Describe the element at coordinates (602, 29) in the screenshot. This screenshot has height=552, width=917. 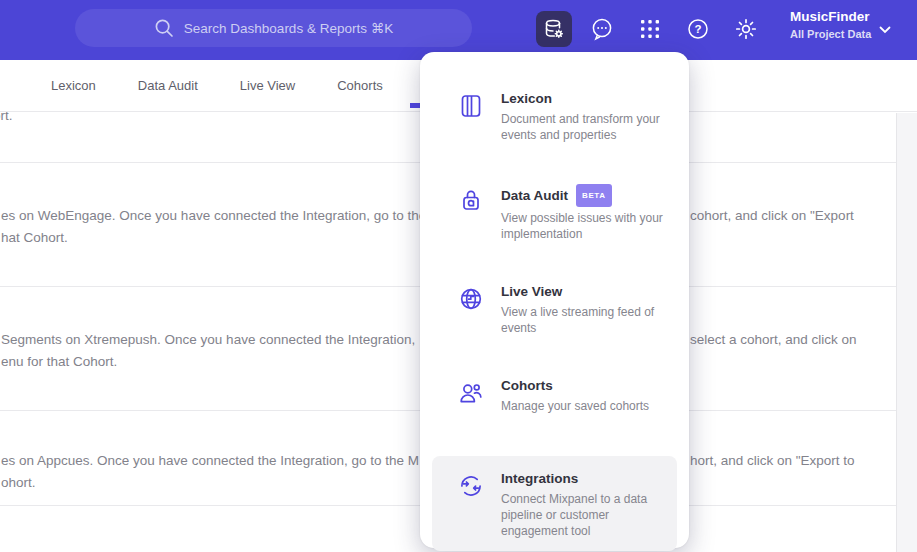
I see `chat-bubble-icon` at that location.